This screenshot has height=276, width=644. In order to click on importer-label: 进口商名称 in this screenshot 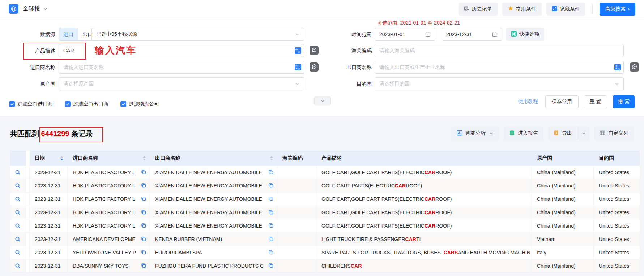, I will do `click(27, 67)`.